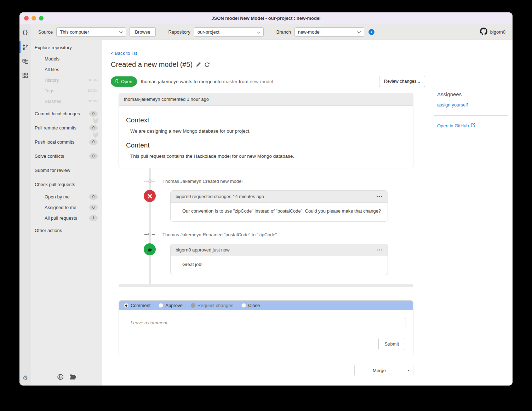  I want to click on section-heading: Content, so click(266, 145).